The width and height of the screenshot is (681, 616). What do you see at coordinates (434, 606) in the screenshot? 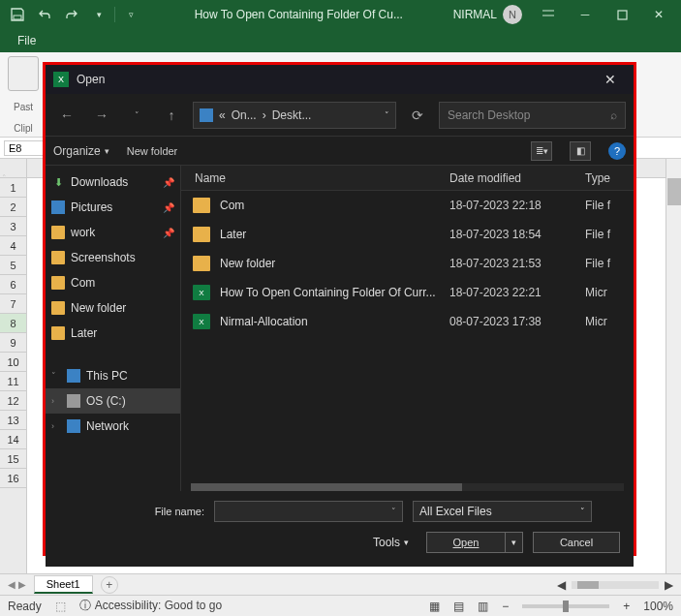
I see `view-normal-icon: ▦` at bounding box center [434, 606].